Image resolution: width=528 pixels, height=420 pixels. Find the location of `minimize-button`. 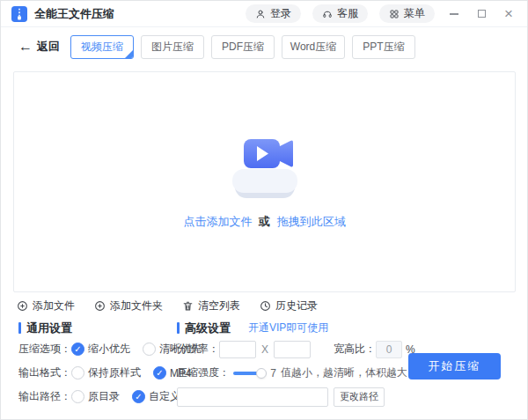

minimize-button is located at coordinates (454, 14).